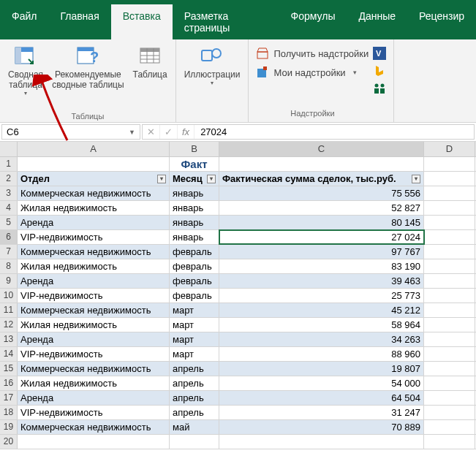 This screenshot has width=476, height=464. What do you see at coordinates (322, 251) in the screenshot?
I see `cell-sum: 97 767` at bounding box center [322, 251].